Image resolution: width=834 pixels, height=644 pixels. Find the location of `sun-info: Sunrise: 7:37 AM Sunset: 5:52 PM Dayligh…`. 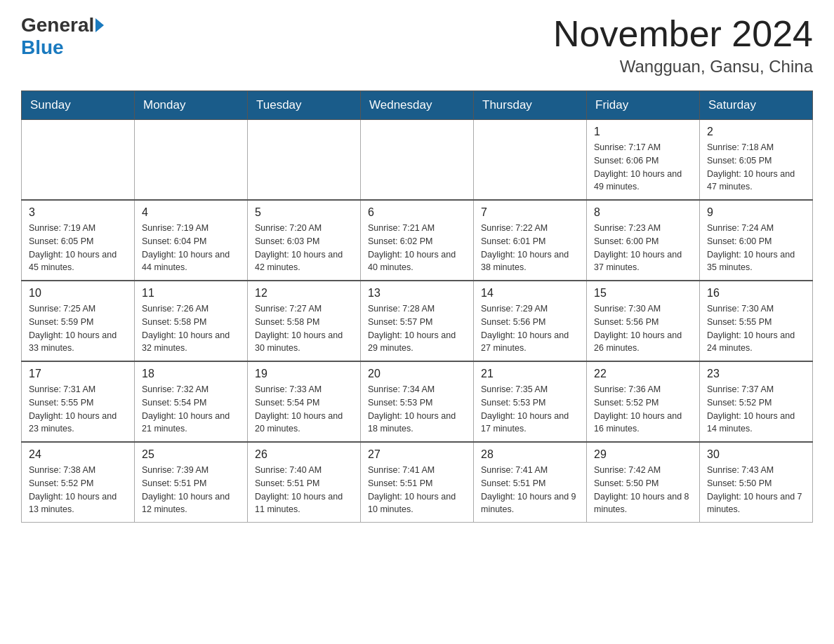

sun-info: Sunrise: 7:37 AM Sunset: 5:52 PM Dayligh… is located at coordinates (756, 410).